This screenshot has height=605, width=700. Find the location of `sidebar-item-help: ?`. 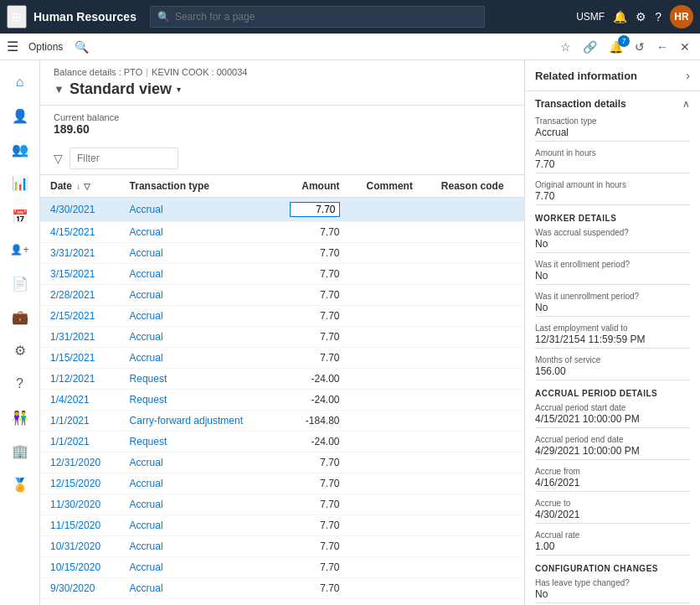

sidebar-item-help: ? is located at coordinates (20, 384).